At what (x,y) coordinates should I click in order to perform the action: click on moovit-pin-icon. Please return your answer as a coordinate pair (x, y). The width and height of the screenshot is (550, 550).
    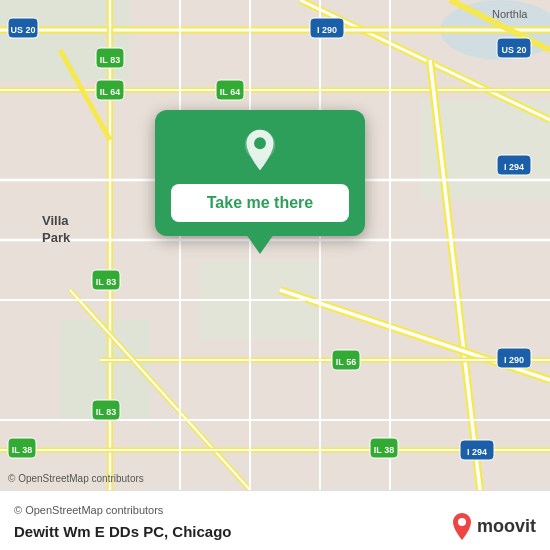
    Looking at the image, I should click on (462, 526).